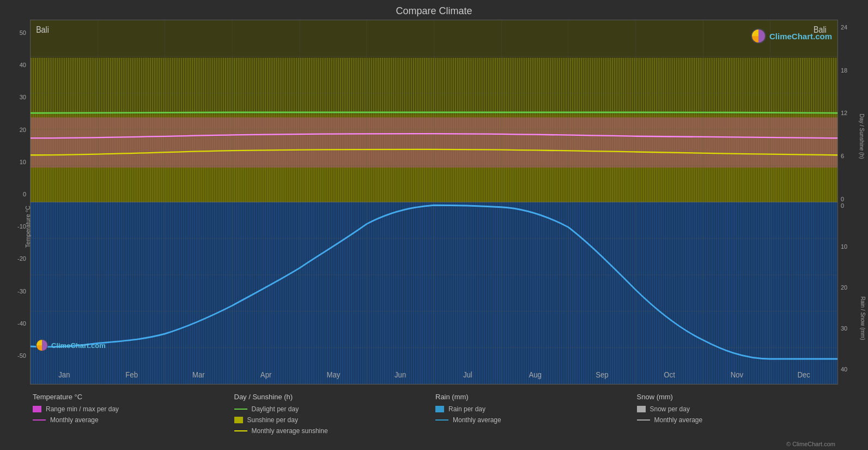 The width and height of the screenshot is (868, 450). I want to click on legend-sunshine: Day / Sunshine (h) Daylight per day Suns…, so click(333, 416).